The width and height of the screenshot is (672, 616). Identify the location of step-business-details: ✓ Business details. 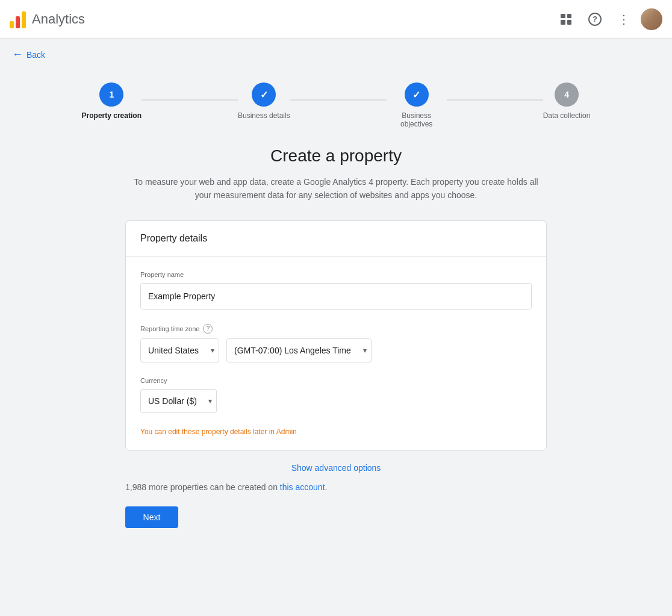
(264, 101).